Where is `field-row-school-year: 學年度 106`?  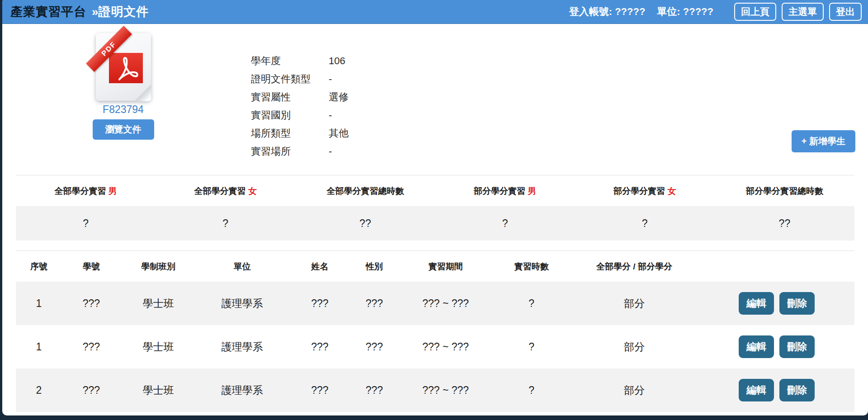
field-row-school-year: 學年度 106 is located at coordinates (300, 61).